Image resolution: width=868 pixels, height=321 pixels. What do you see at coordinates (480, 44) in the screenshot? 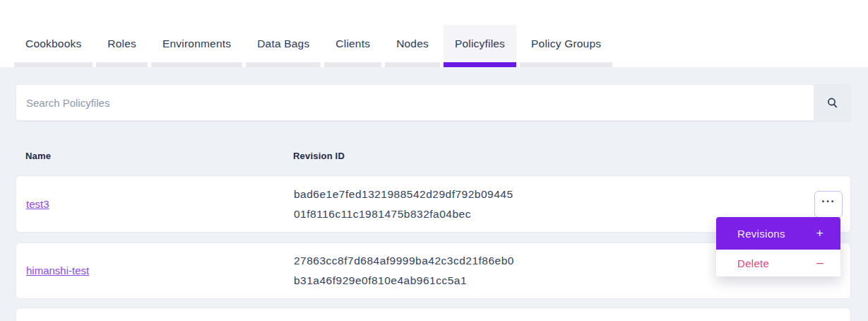
I see `tab-label: Policyfiles` at bounding box center [480, 44].